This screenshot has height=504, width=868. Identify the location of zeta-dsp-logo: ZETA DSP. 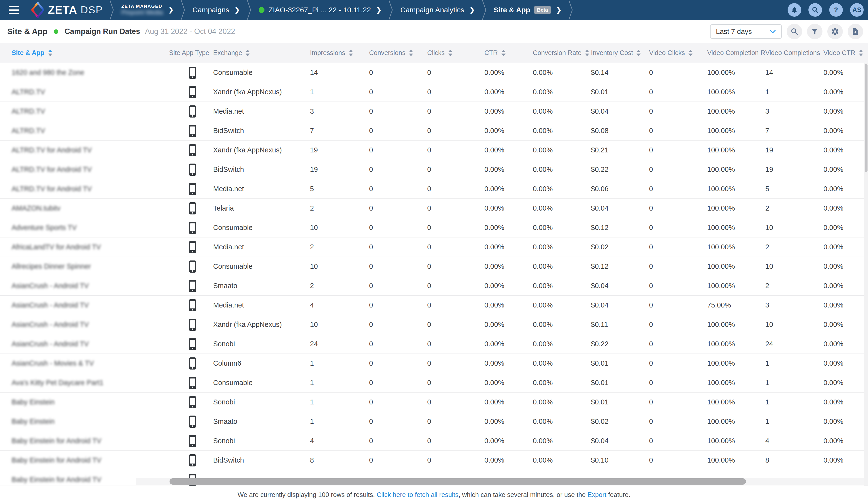
(67, 10).